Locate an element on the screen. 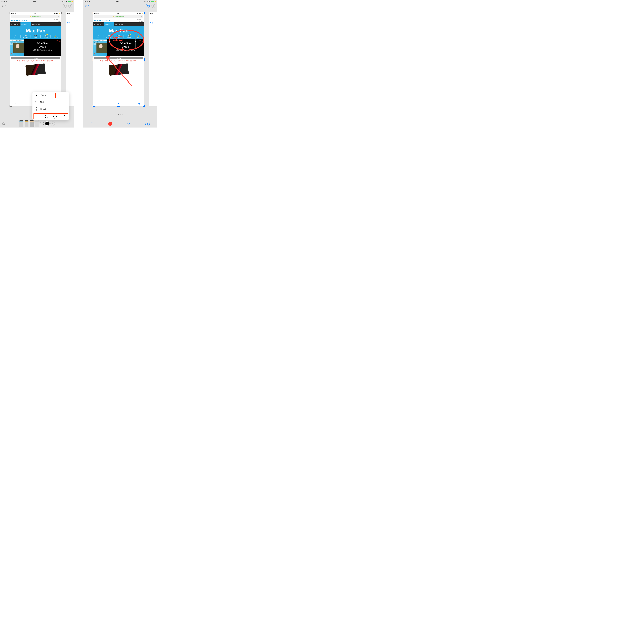 The image size is (644, 644). greeting-text: こんにちは、 ゲスト様 is located at coordinates (57, 21).